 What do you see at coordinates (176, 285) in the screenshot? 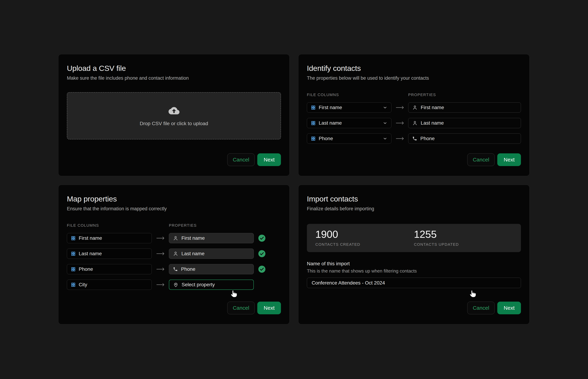
I see `location-pin-icon` at bounding box center [176, 285].